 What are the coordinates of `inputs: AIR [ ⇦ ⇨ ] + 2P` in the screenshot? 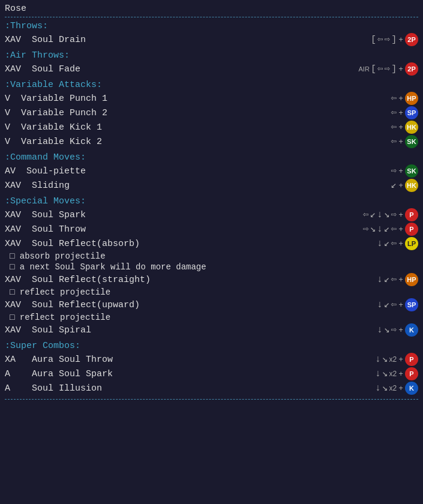 It's located at (389, 69).